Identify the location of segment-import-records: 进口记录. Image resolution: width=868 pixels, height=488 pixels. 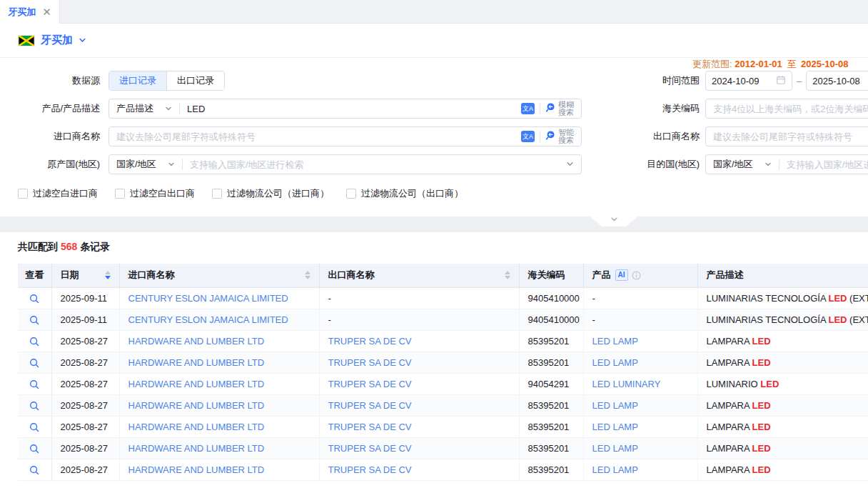
(138, 81).